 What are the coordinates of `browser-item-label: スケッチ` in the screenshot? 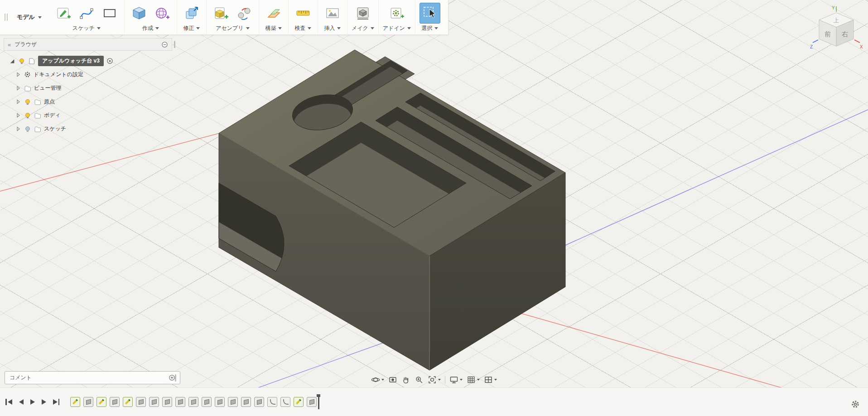 It's located at (55, 129).